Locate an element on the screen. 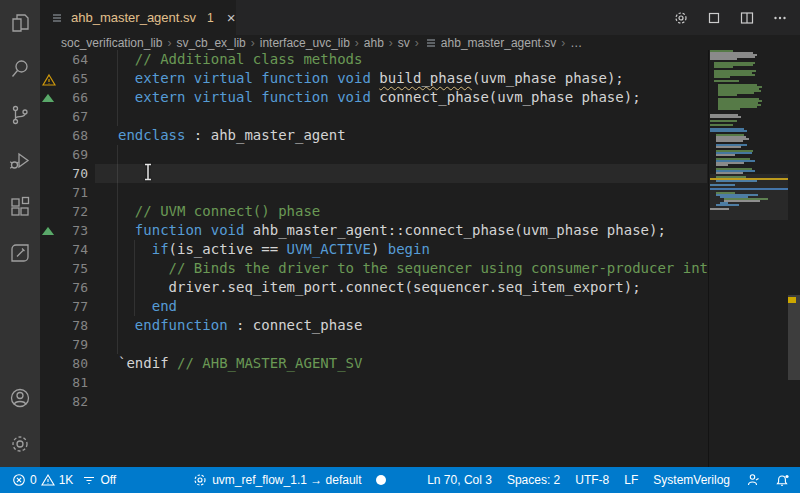 The image size is (800, 493). cursor-position-status: Ln 70, Col 3 is located at coordinates (460, 480).